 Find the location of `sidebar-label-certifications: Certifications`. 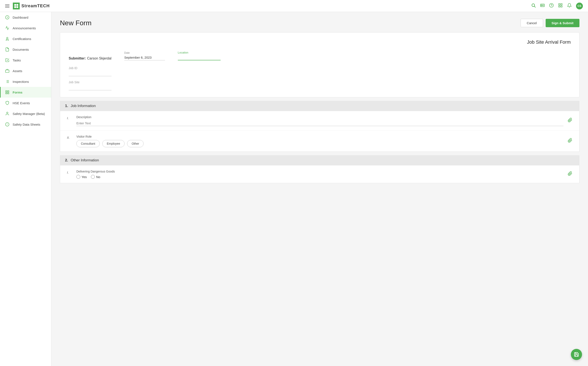

sidebar-label-certifications: Certifications is located at coordinates (22, 39).